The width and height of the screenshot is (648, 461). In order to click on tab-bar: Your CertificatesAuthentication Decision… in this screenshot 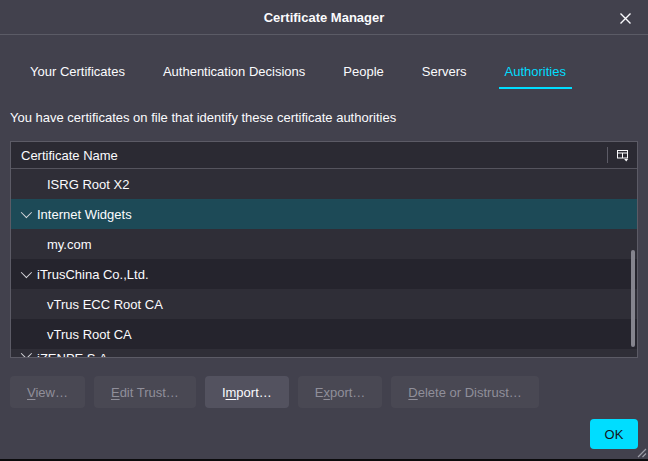, I will do `click(324, 62)`.